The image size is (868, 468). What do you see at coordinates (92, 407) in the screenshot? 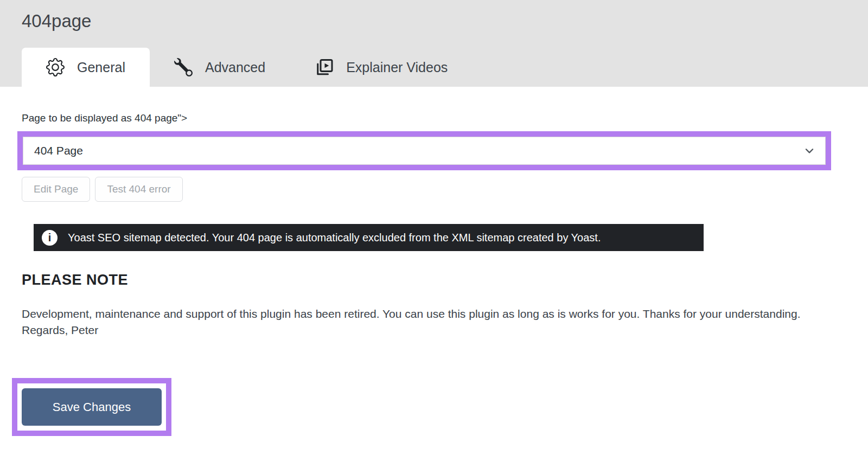
I see `annotation-highlight-save: Save Changes` at bounding box center [92, 407].